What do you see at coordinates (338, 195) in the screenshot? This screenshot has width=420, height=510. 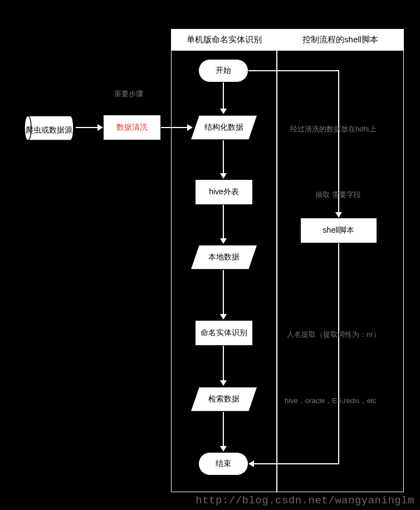 I see `anno-extract: 抽取 需要字段` at bounding box center [338, 195].